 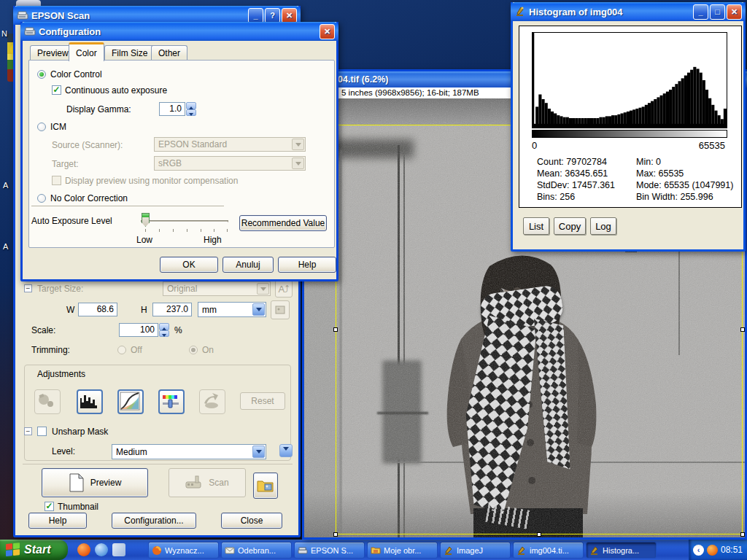 I want to click on task-img004: img004.ti..., so click(x=549, y=550).